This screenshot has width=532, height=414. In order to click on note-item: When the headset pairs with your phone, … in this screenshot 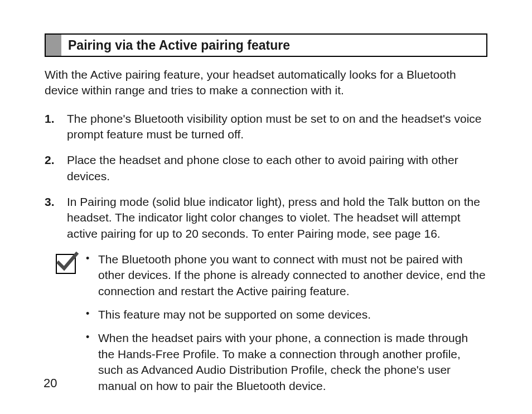, I will do `click(287, 362)`.